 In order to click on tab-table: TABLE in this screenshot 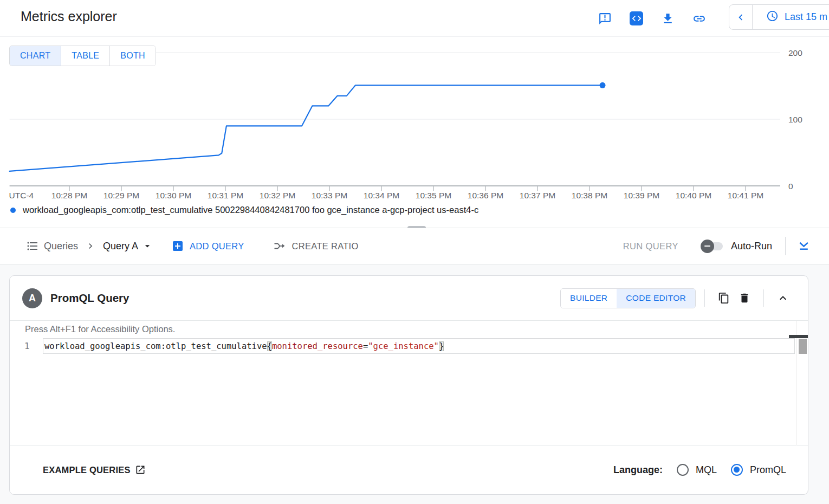, I will do `click(86, 56)`.